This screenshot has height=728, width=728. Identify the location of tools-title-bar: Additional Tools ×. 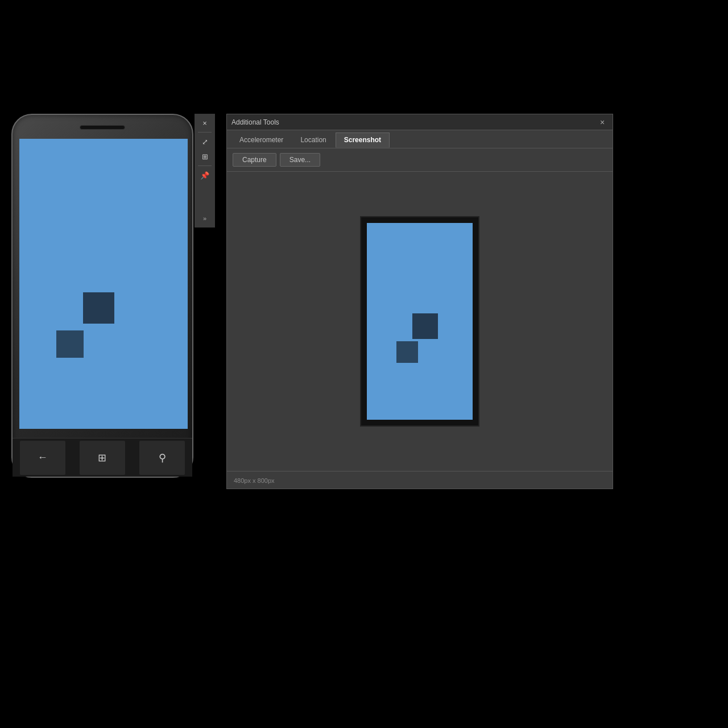
(420, 122).